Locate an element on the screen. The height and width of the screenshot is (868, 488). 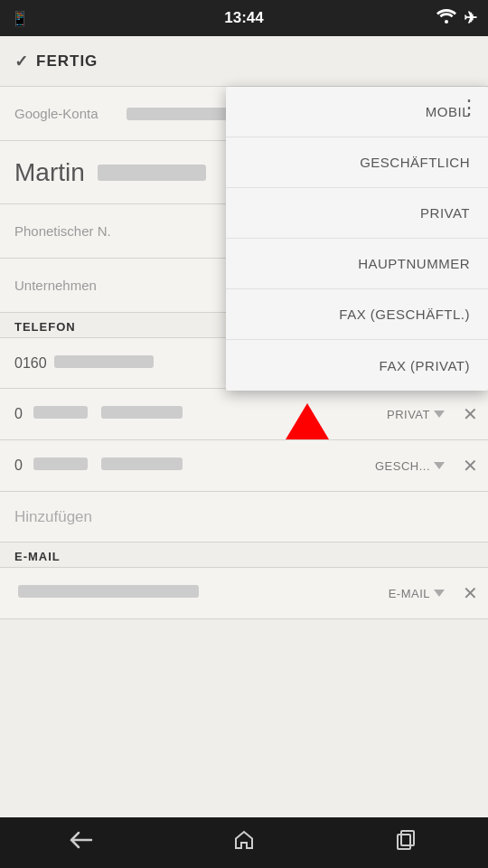
home-button is located at coordinates (244, 843).